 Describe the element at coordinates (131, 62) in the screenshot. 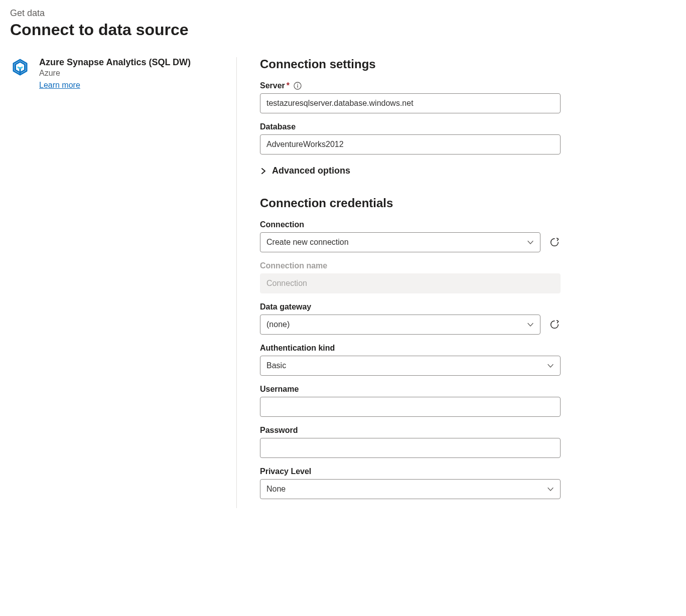

I see `source-title: Azure Synapse Analytics (SQL DW)` at that location.